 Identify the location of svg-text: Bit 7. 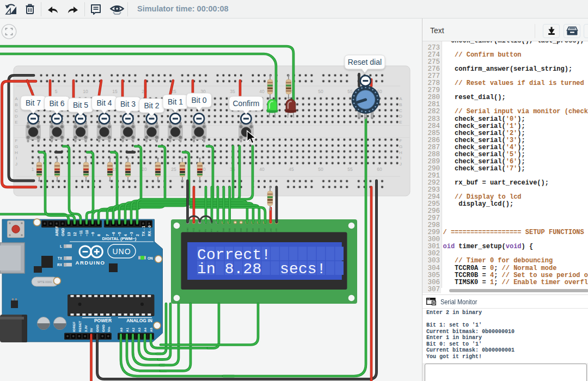
(33, 103).